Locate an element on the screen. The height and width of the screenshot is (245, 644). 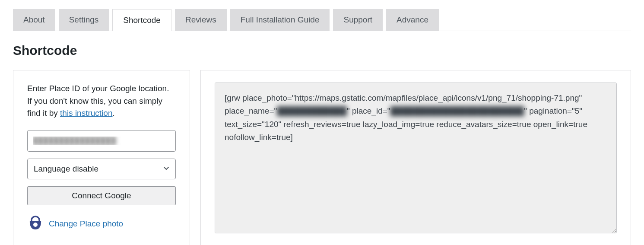
shortcode-place-name-redacted: ████████████ is located at coordinates (312, 111).